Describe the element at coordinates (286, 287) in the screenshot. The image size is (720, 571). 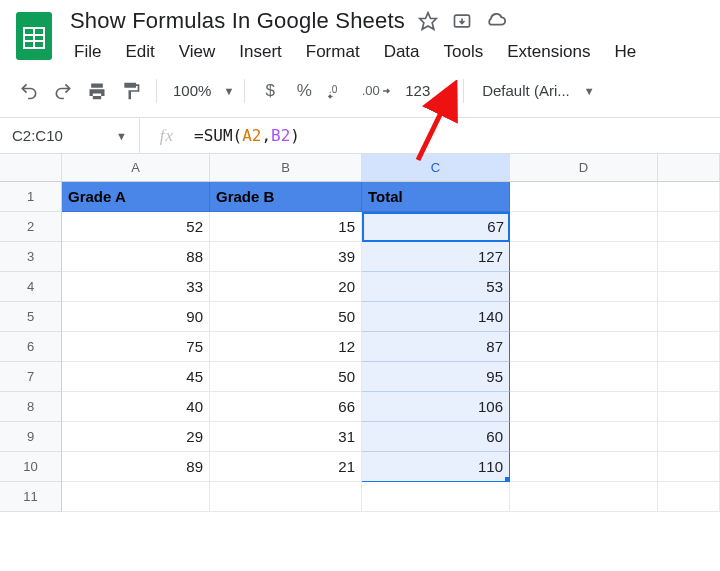
I see `cell: 20` at that location.